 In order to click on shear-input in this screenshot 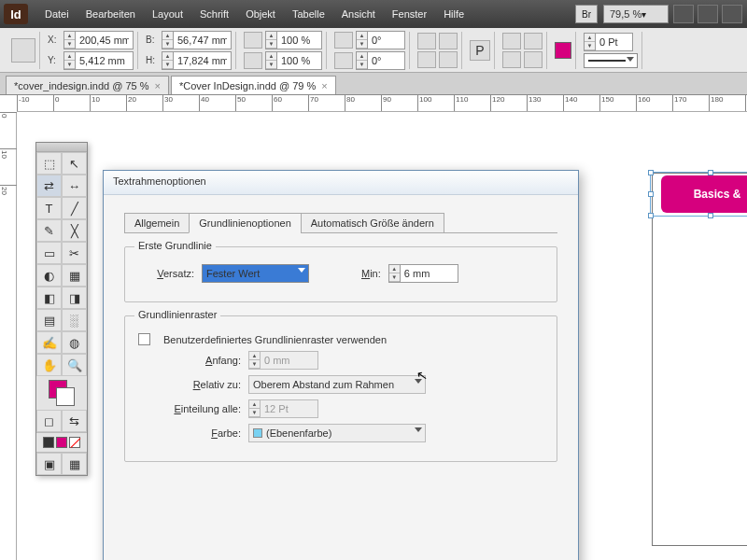, I will do `click(387, 61)`.